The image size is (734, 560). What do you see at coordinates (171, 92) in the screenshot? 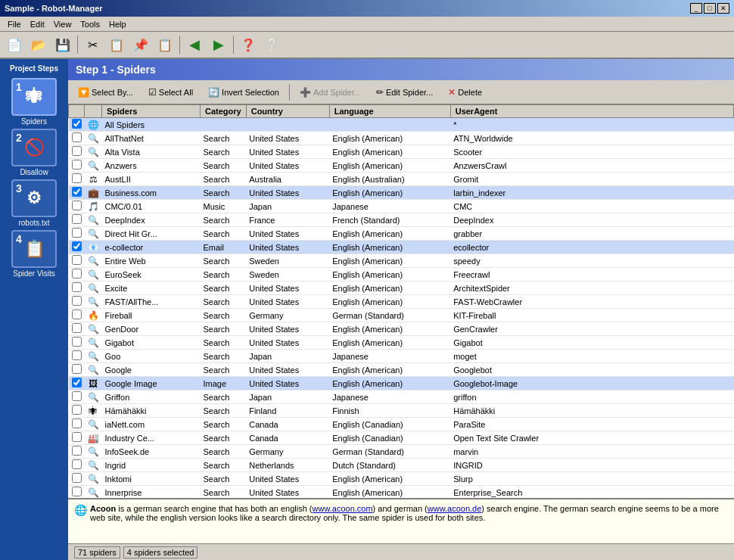
I see `select-all-button: ☑ Select All` at bounding box center [171, 92].